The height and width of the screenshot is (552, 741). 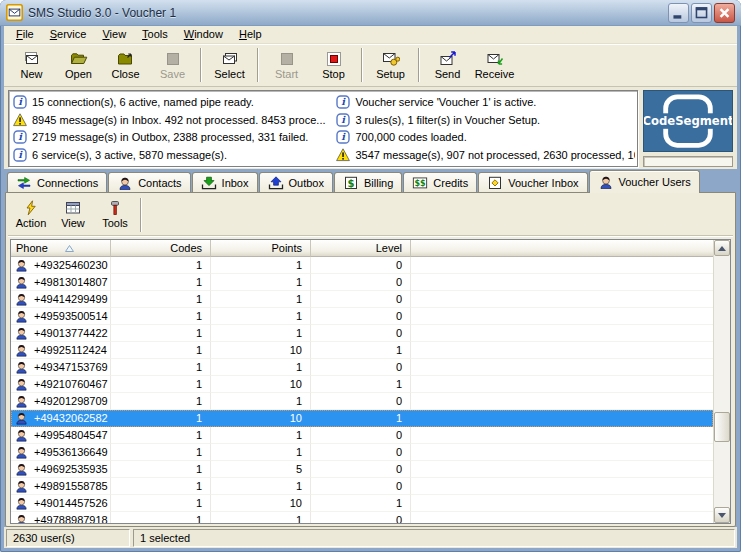 What do you see at coordinates (115, 215) in the screenshot?
I see `tools-button: Tools` at bounding box center [115, 215].